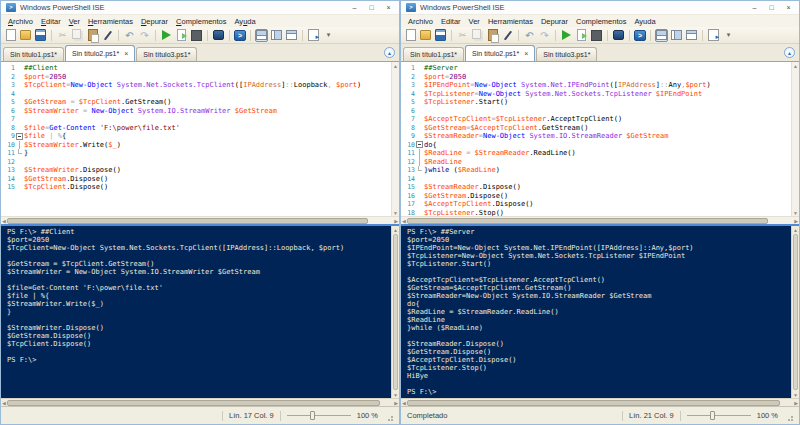 This screenshot has width=800, height=425. Describe the element at coordinates (508, 36) in the screenshot. I see `clear-console-icon` at that location.